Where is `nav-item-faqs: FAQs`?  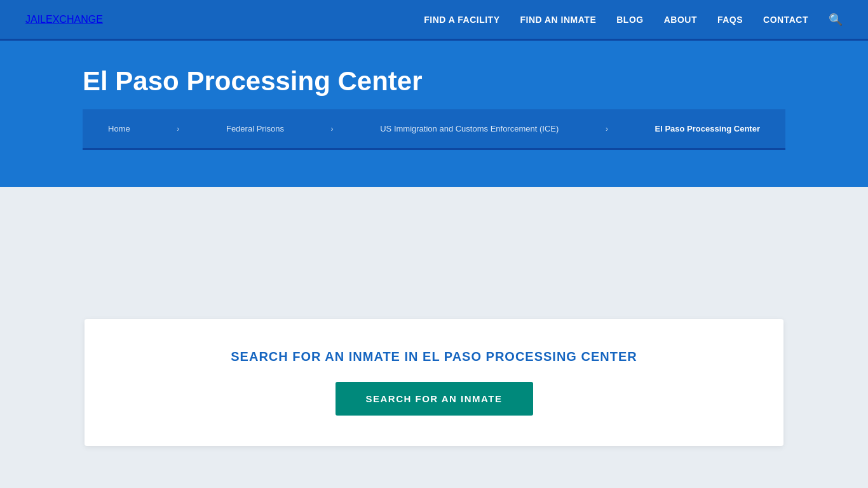
nav-item-faqs: FAQs is located at coordinates (730, 20).